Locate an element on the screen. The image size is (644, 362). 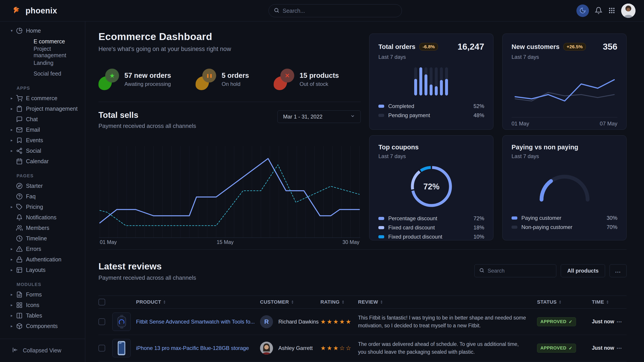
x-axis-label: 01 May is located at coordinates (520, 123).